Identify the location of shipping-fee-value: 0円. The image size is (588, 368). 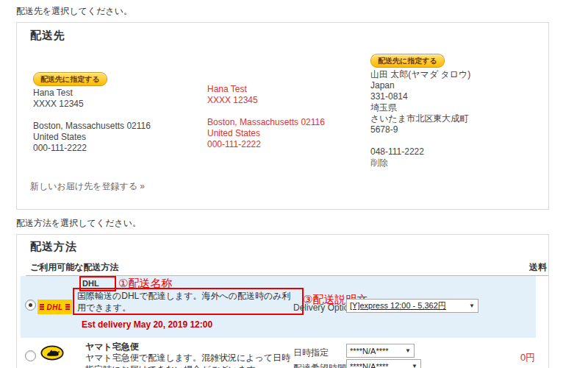
(528, 358).